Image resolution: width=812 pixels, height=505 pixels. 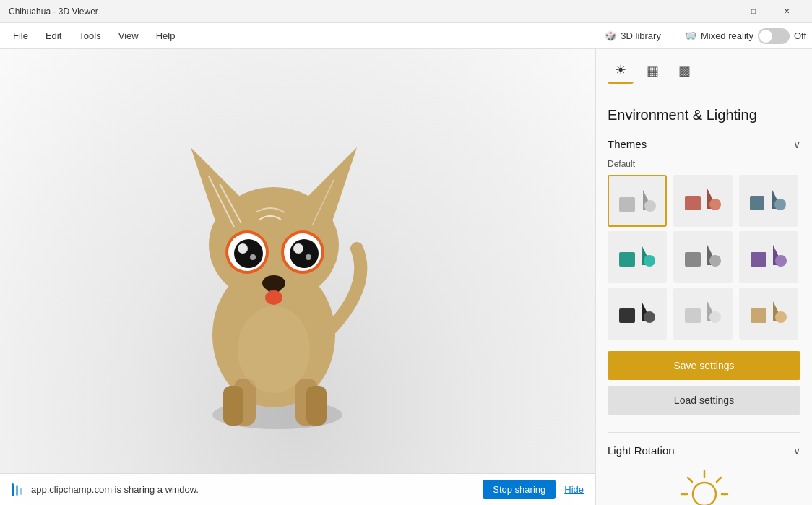 What do you see at coordinates (753, 12) in the screenshot?
I see `window-controls: — □ ✕` at bounding box center [753, 12].